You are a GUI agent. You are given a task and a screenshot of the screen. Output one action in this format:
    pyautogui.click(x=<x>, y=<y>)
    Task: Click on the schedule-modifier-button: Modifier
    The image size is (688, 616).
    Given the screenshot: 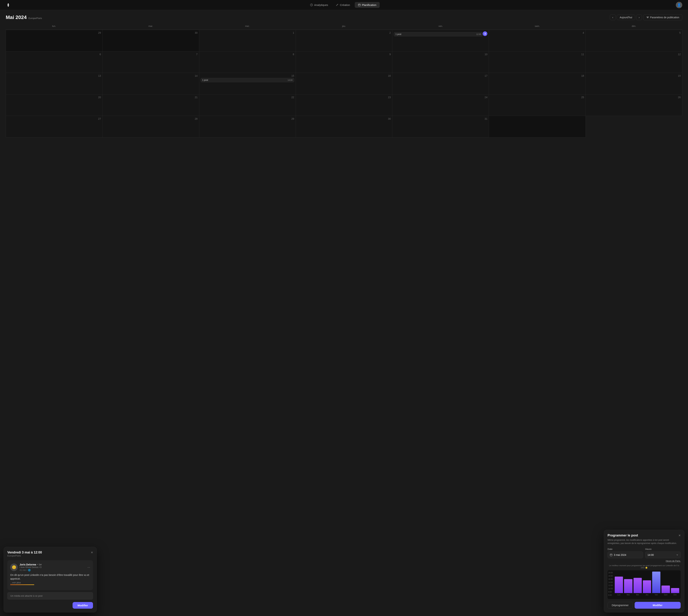 What is the action you would take?
    pyautogui.click(x=658, y=605)
    